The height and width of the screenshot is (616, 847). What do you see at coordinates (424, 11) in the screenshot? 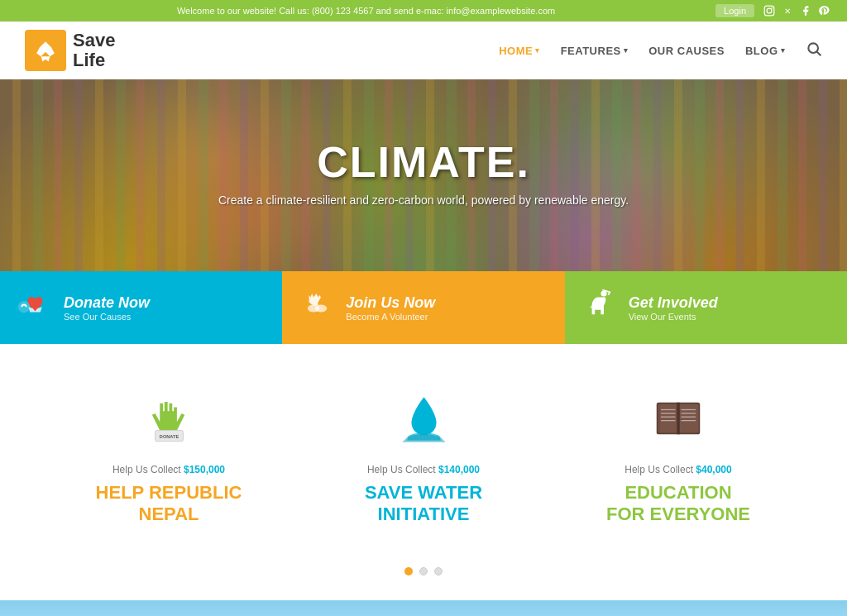
I see `top-bar: Welcome to our website! Call us: (800) 1…` at bounding box center [424, 11].